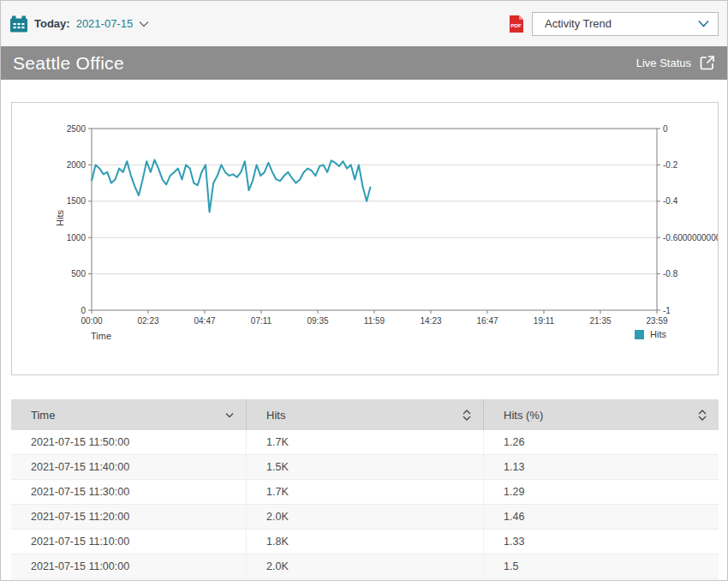  Describe the element at coordinates (658, 334) in the screenshot. I see `legend-label-hits: Hits` at that location.